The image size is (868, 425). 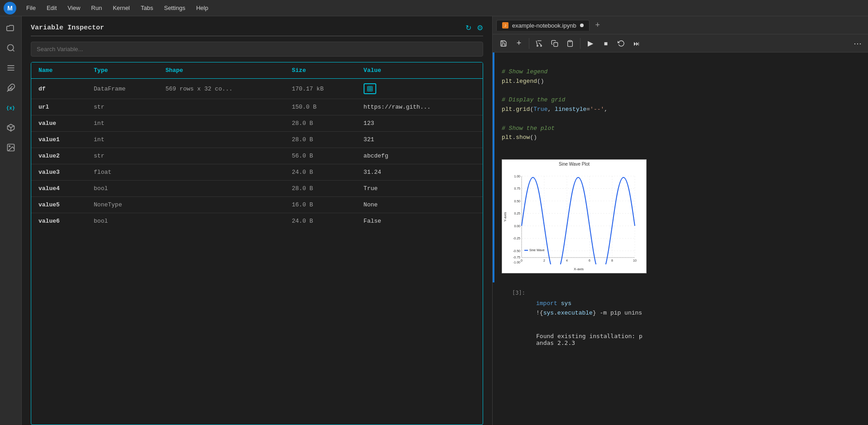 What do you see at coordinates (681, 219) in the screenshot?
I see `plot-output: Sine Wave Plot Y-axis .tick-text { font-…` at bounding box center [681, 219].